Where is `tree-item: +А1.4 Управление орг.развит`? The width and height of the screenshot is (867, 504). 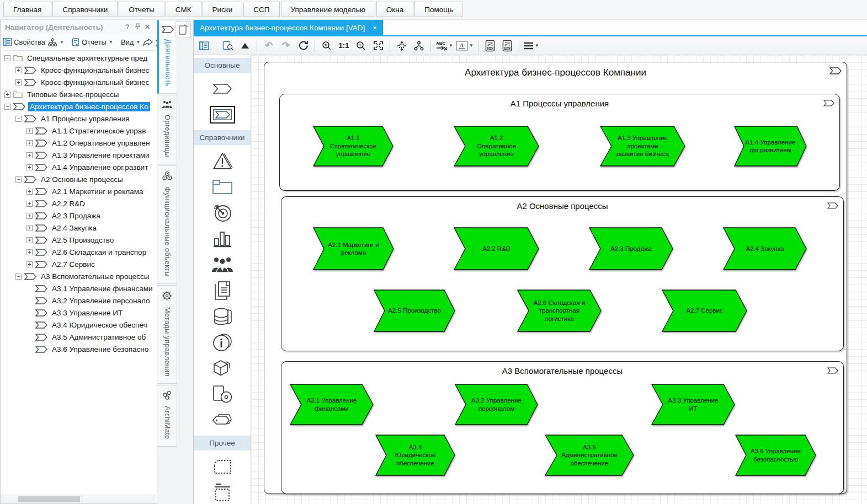 tree-item: +А1.4 Управление орг.развит is located at coordinates (78, 167).